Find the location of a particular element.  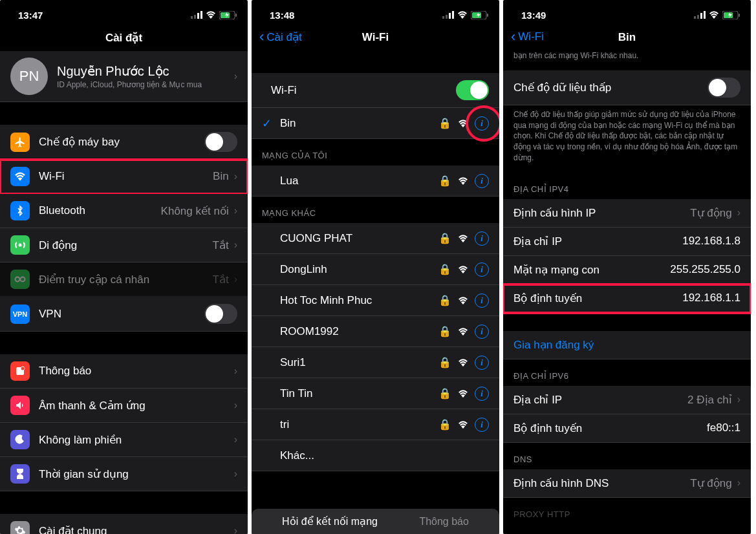

low-data-toggle is located at coordinates (724, 88).